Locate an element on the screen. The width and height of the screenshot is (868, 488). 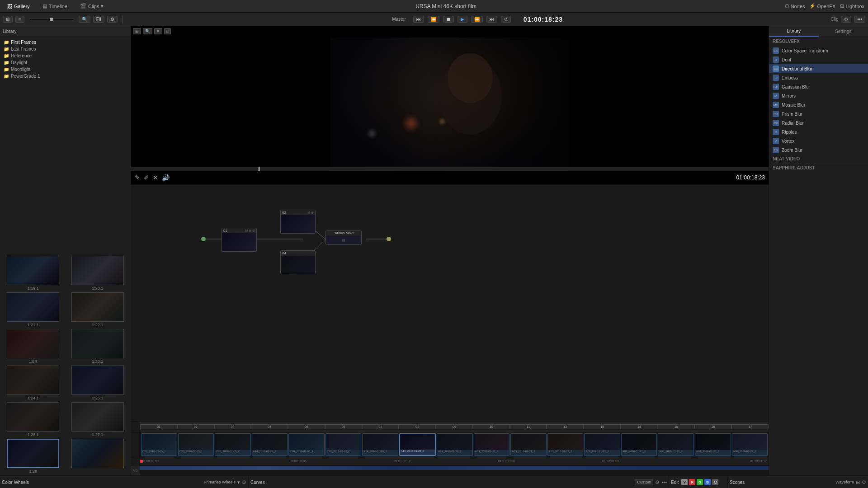
sidebar-item-reference: 📁 Reference is located at coordinates (65, 56).